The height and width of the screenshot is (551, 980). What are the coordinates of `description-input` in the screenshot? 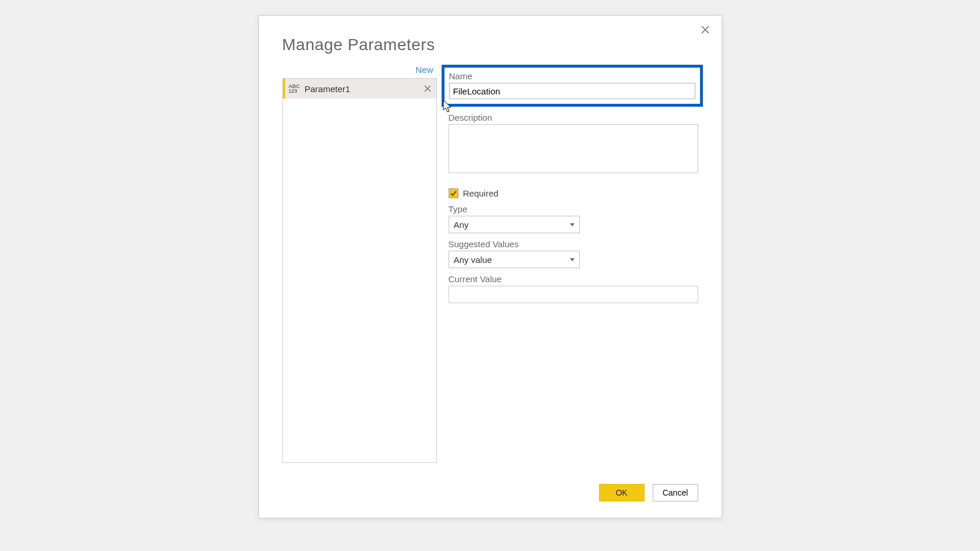 It's located at (573, 149).